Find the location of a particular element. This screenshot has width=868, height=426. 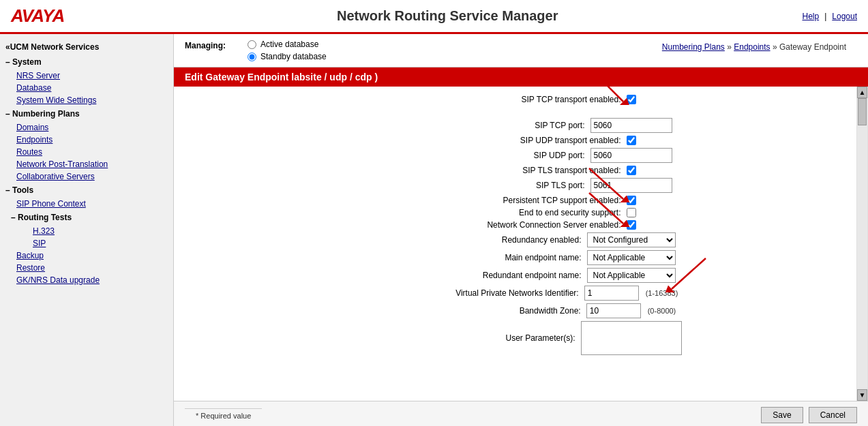

sip-tcp-transport-checkbox is located at coordinates (631, 100).